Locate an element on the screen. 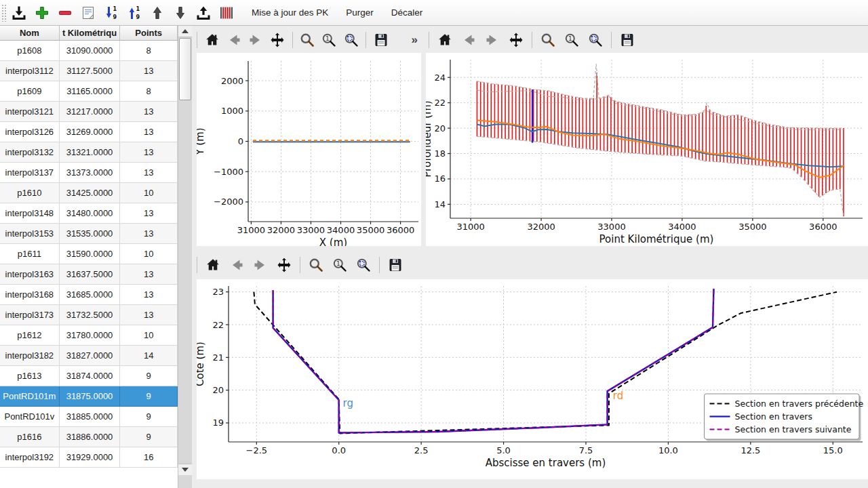 The height and width of the screenshot is (488, 868). table-row: p161231780.000010 is located at coordinates (89, 336).